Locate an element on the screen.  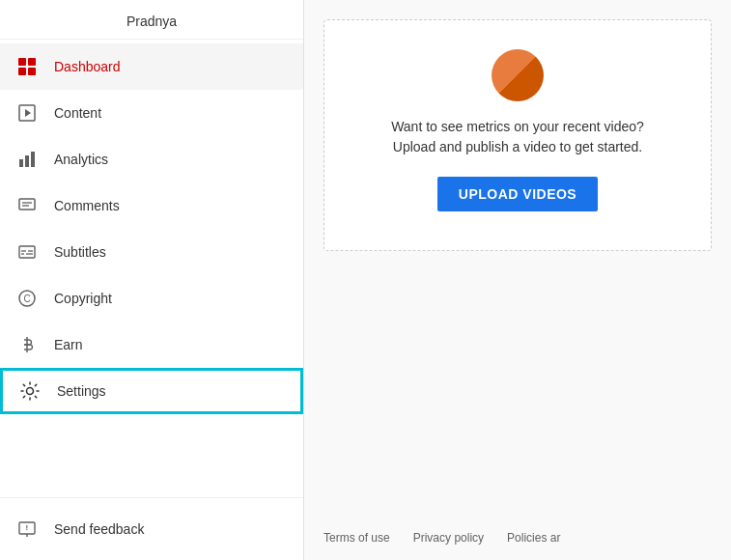
sidebar-item-send-feedback: ! Send feedback is located at coordinates (152, 529).